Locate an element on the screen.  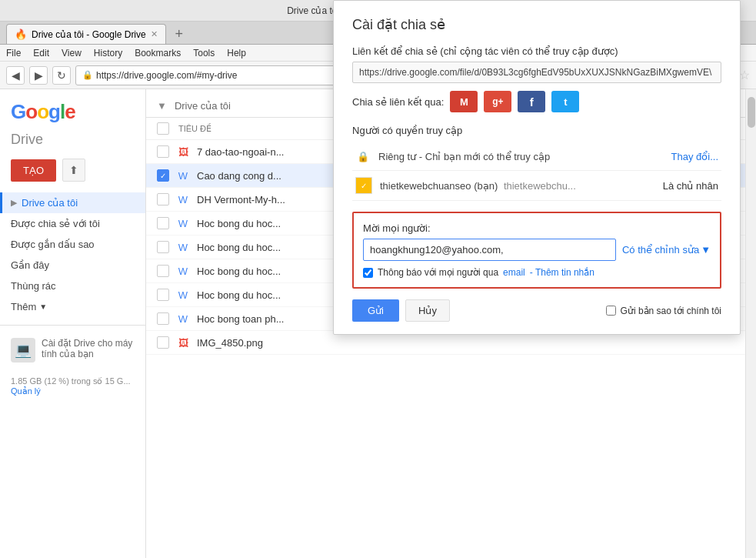
share-twitter-button: t is located at coordinates (565, 102).